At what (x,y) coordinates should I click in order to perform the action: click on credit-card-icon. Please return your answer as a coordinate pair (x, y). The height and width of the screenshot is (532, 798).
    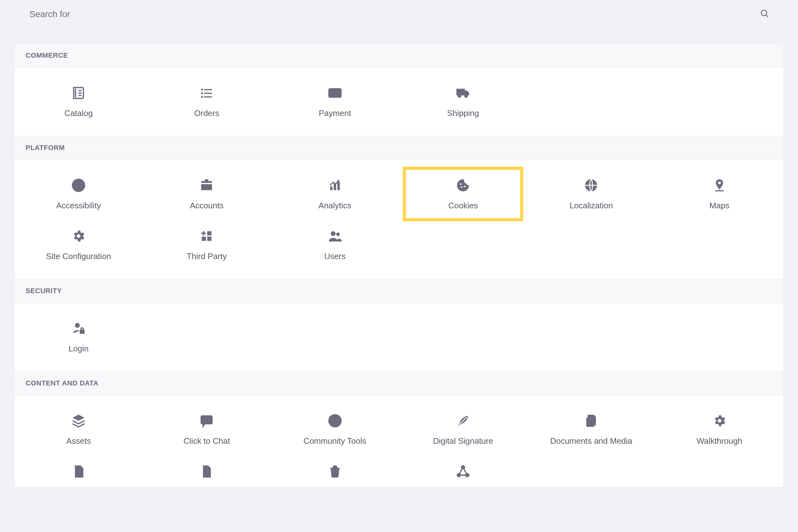
    Looking at the image, I should click on (335, 93).